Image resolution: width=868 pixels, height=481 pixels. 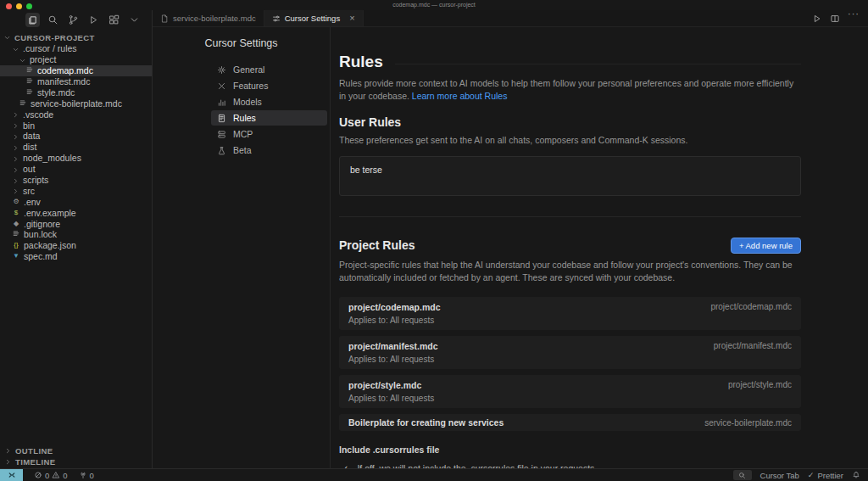 I want to click on tree-item-.cursor-rules: .cursor / rules, so click(x=76, y=49).